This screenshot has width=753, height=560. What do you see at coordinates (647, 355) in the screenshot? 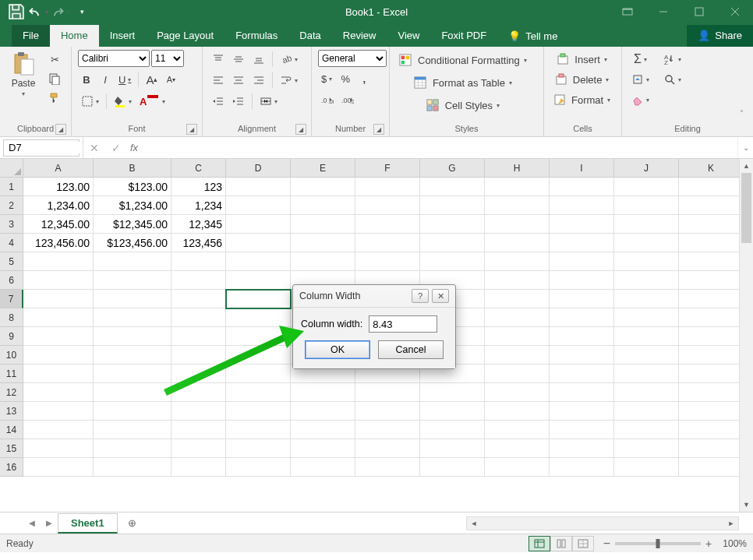
I see `cell-J10` at bounding box center [647, 355].